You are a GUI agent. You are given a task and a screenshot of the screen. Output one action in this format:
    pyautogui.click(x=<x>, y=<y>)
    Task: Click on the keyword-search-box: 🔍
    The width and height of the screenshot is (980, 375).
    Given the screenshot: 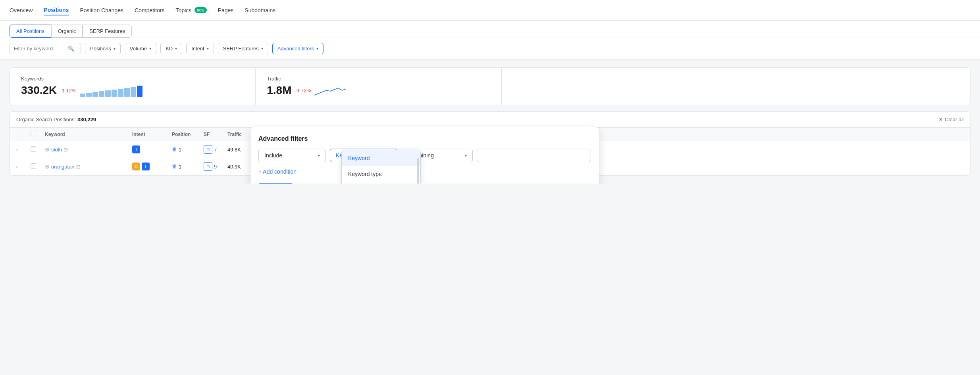 What is the action you would take?
    pyautogui.click(x=45, y=48)
    